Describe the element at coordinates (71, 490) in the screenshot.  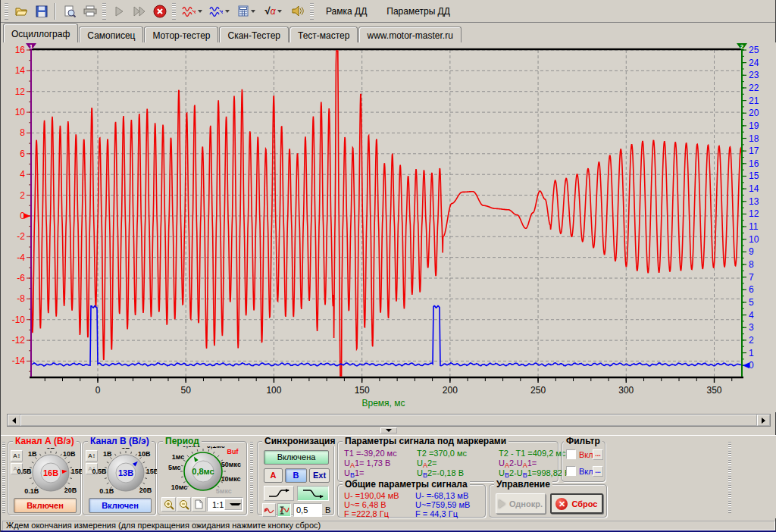
I see `svg-text: 20В` at that location.